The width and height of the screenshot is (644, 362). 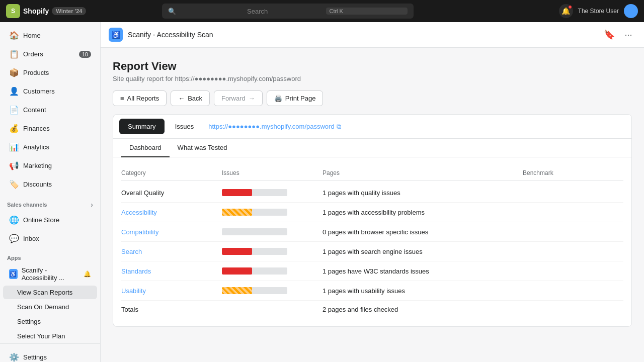 What do you see at coordinates (37, 166) in the screenshot?
I see `sidebar-label-marketing: Marketing` at bounding box center [37, 166].